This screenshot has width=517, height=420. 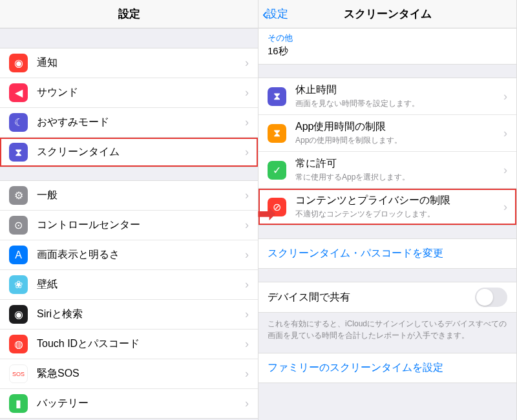 What do you see at coordinates (397, 90) in the screenshot?
I see `row-label: 休止時間` at bounding box center [397, 90].